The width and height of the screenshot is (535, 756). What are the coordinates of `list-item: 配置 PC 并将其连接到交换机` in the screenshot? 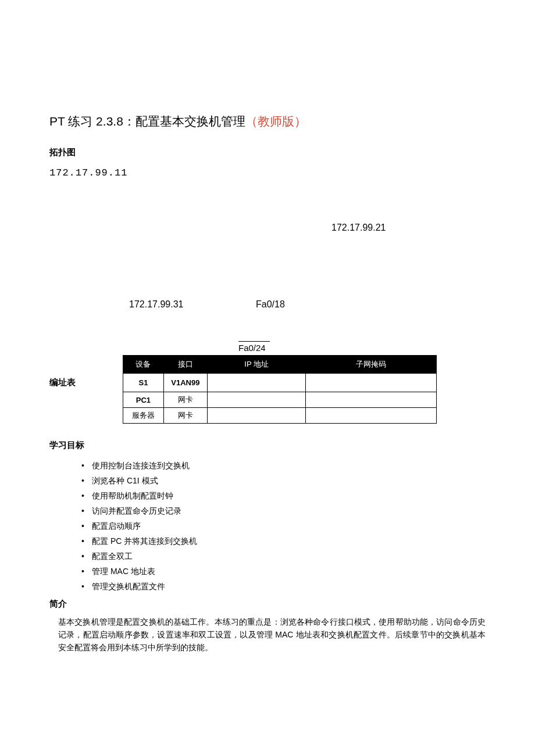 It's located at (284, 541).